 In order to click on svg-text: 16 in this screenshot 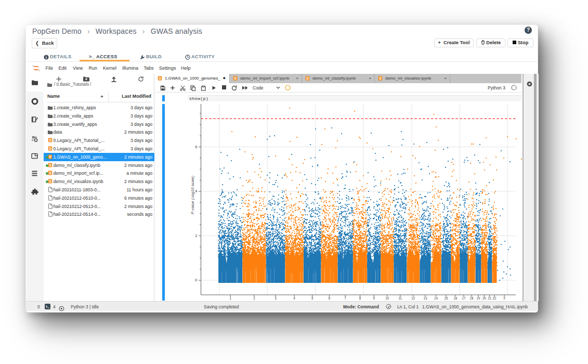, I will do `click(455, 298)`.